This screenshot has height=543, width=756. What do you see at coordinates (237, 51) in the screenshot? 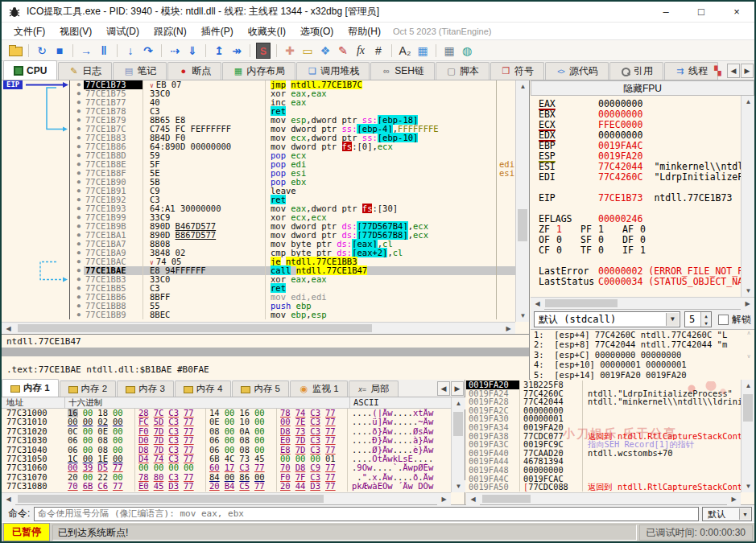
I see `run-to-selection-icon: ↠` at bounding box center [237, 51].